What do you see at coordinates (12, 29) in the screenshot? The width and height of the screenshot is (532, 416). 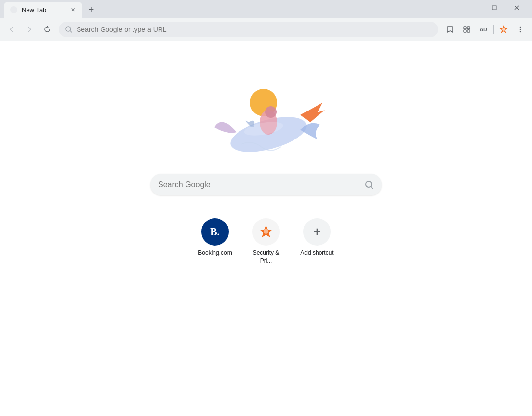 I see `back-button` at bounding box center [12, 29].